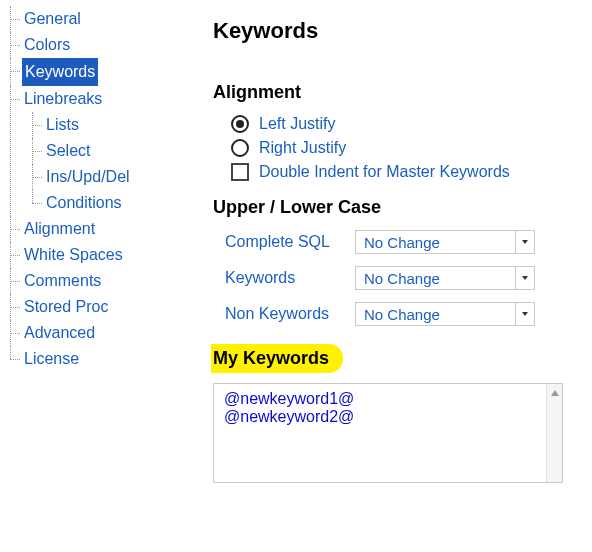 Image resolution: width=592 pixels, height=552 pixels. What do you see at coordinates (396, 92) in the screenshot?
I see `alignment-heading: Alignment` at bounding box center [396, 92].